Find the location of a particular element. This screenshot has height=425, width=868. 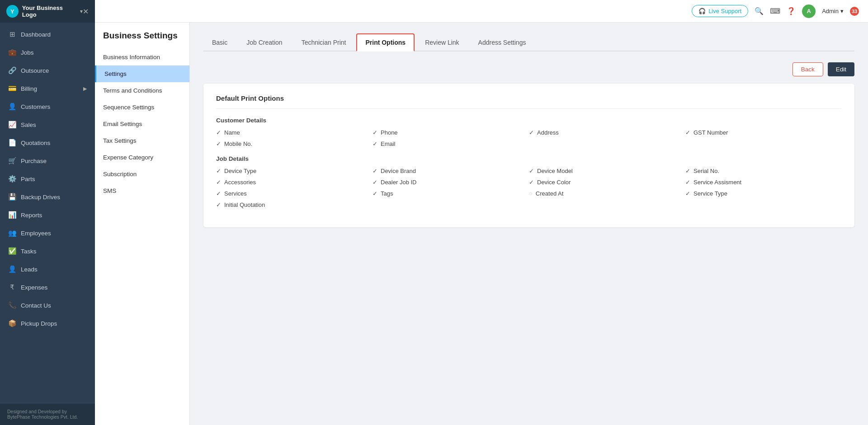

sub-nav-item-settings: Settings is located at coordinates (142, 74).